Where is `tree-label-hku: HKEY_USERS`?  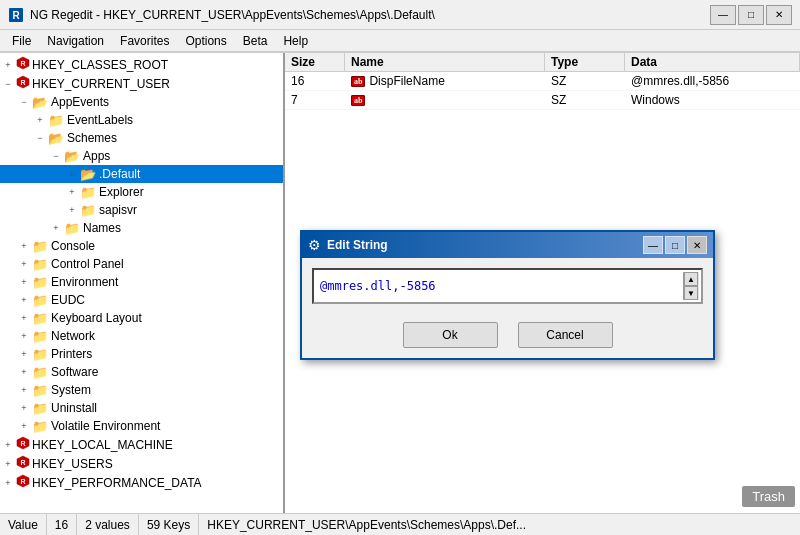 tree-label-hku: HKEY_USERS is located at coordinates (72, 464).